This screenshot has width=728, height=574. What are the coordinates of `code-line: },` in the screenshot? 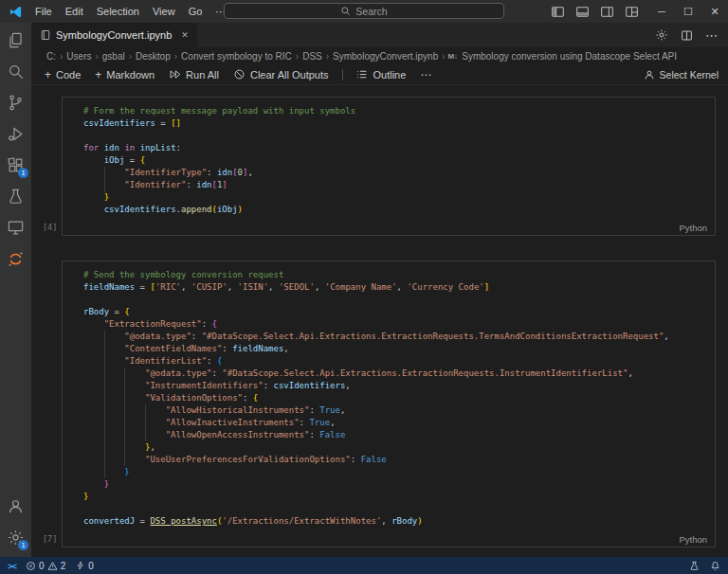 It's located at (389, 447).